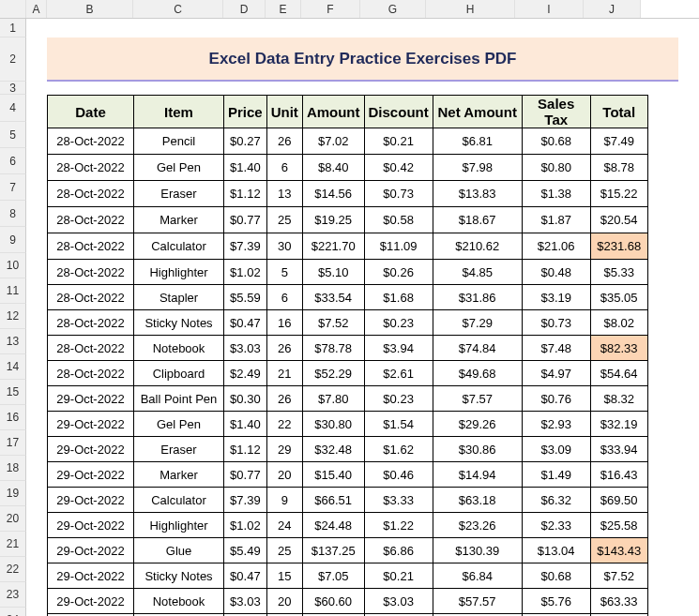 The width and height of the screenshot is (699, 616). What do you see at coordinates (246, 551) in the screenshot?
I see `cell-price: $5.49` at bounding box center [246, 551].